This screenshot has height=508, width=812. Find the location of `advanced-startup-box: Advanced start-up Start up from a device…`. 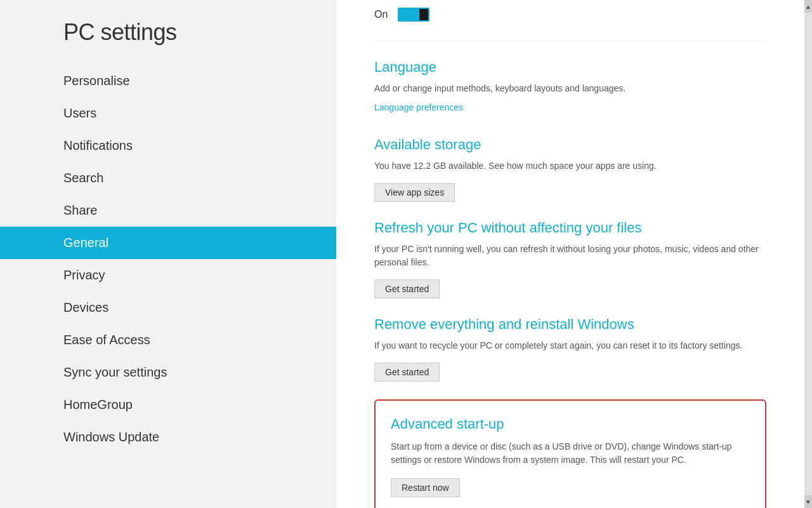

advanced-startup-box: Advanced start-up Start up from a device… is located at coordinates (570, 453).